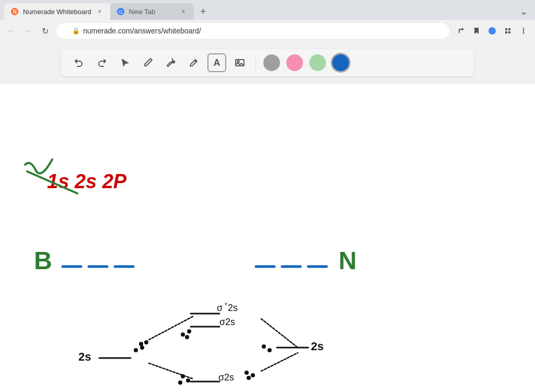 Image resolution: width=535 pixels, height=392 pixels. What do you see at coordinates (268, 63) in the screenshot?
I see `whiteboard-toolbar: A` at bounding box center [268, 63].